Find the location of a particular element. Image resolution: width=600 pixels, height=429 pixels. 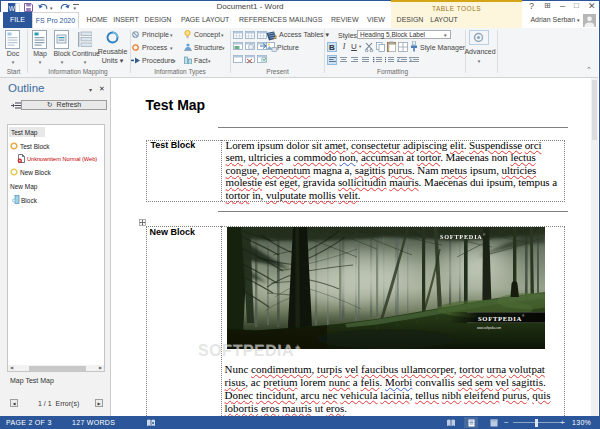

svg-text: www.softpedia.com is located at coordinates (490, 328).